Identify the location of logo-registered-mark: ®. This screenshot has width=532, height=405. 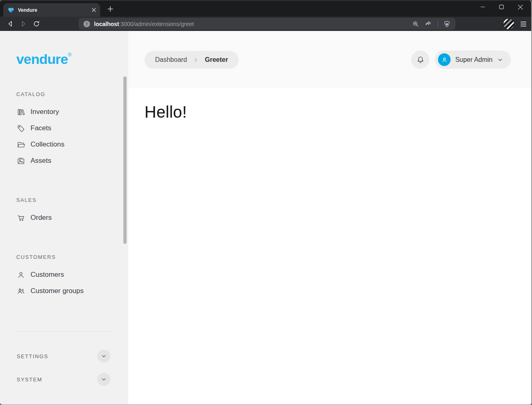
(70, 55).